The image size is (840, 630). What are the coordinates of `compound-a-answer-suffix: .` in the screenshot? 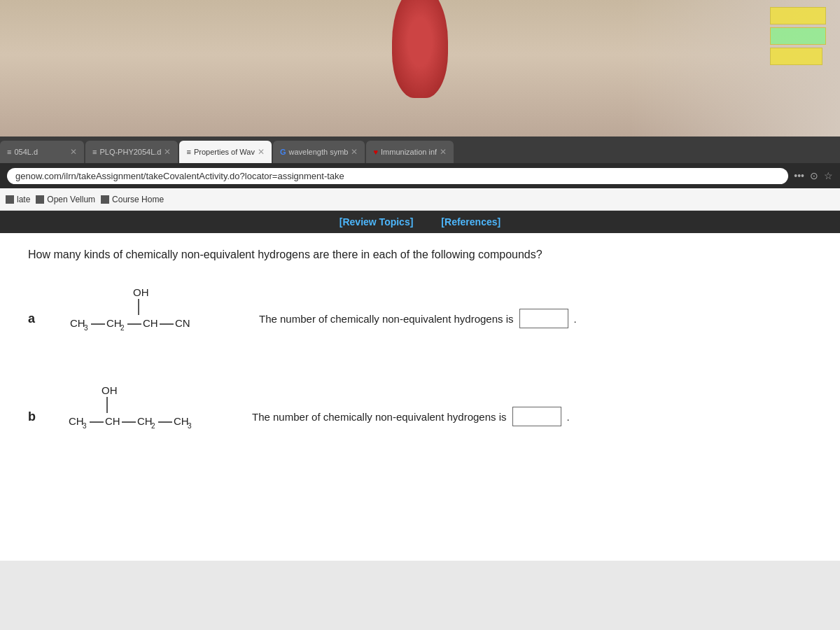 It's located at (575, 319).